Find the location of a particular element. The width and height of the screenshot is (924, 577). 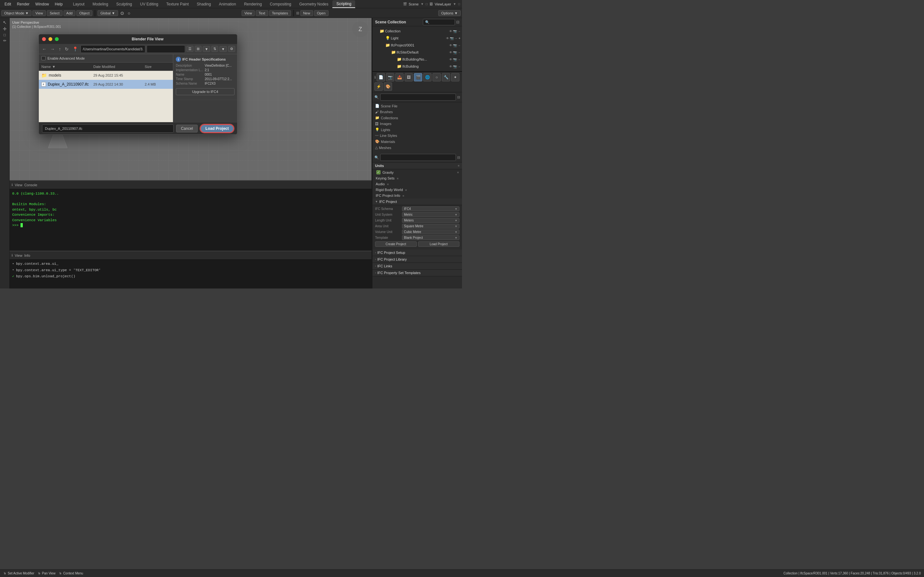

view-layer-icon-btn: 🖼 is located at coordinates (409, 77).